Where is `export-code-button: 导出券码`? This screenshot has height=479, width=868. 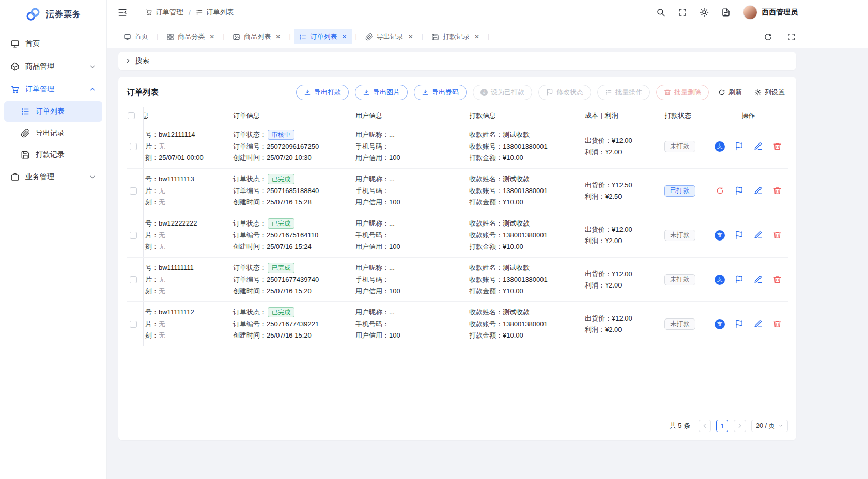
export-code-button: 导出券码 is located at coordinates (440, 92).